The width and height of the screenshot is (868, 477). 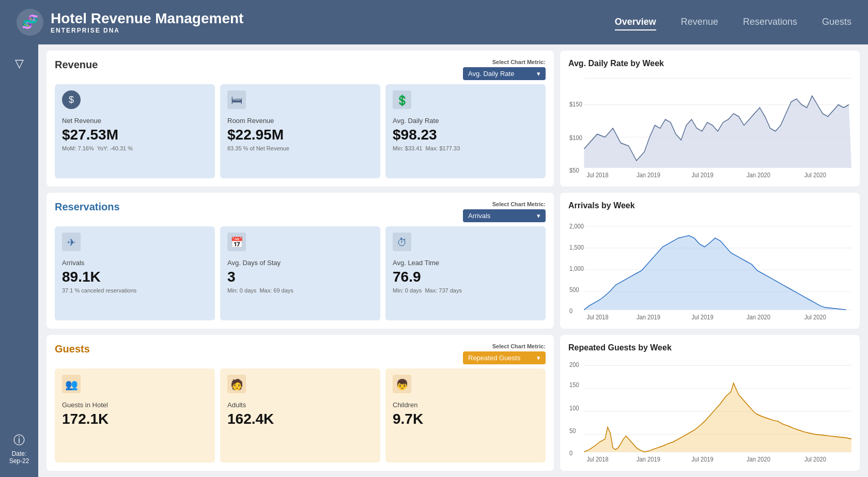 What do you see at coordinates (575, 386) in the screenshot?
I see `svg-text: 150` at bounding box center [575, 386].